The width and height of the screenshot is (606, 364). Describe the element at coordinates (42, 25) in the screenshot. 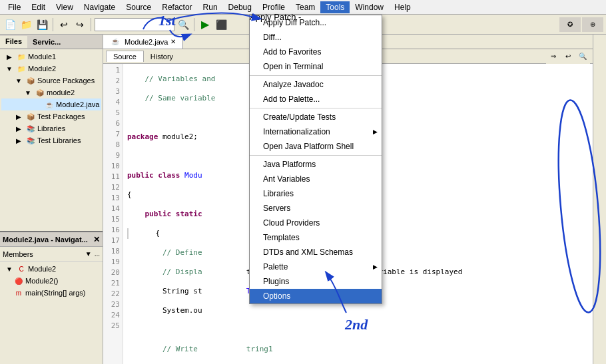

I see `save-button: 💾` at that location.